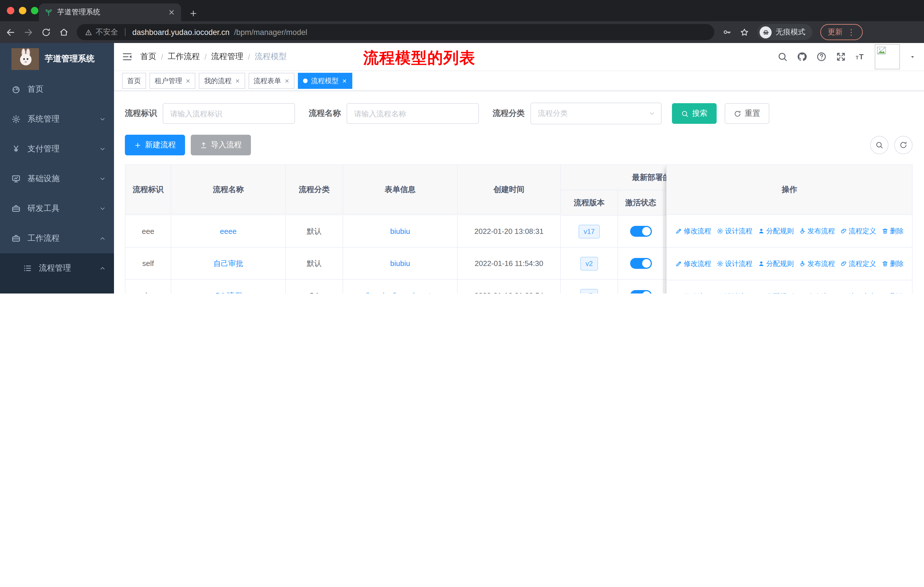 This screenshot has width=924, height=587. What do you see at coordinates (57, 89) in the screenshot?
I see `sidebar-item-home: 首页` at bounding box center [57, 89].